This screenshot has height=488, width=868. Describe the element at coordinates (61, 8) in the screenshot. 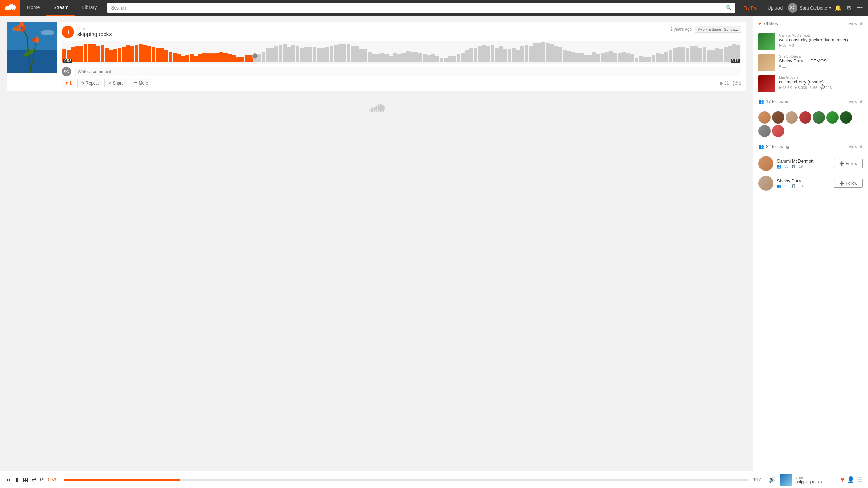

I see `nav-stream: Stream` at that location.